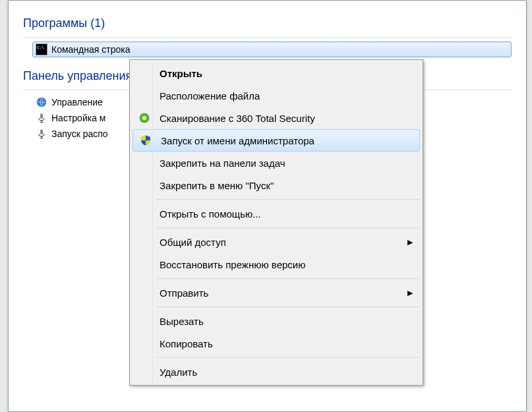 The height and width of the screenshot is (412, 532). What do you see at coordinates (276, 264) in the screenshot?
I see `menu-item-restore-previous: Восстановить прежнюю версию` at bounding box center [276, 264].